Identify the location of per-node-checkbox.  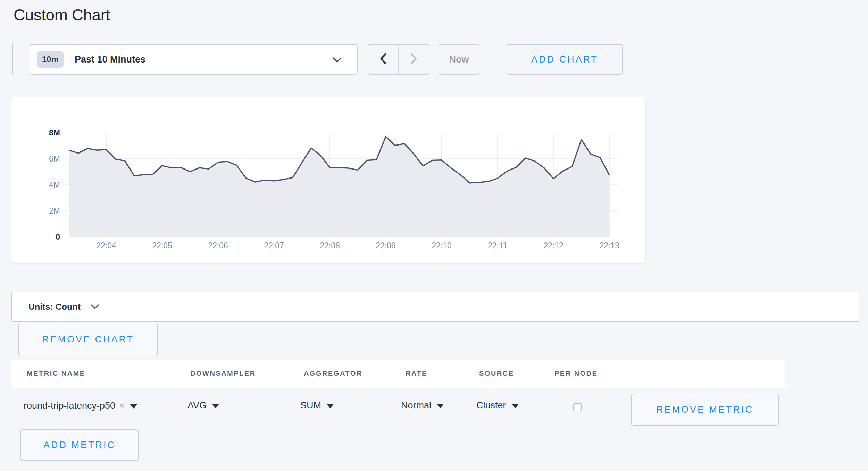
(577, 407).